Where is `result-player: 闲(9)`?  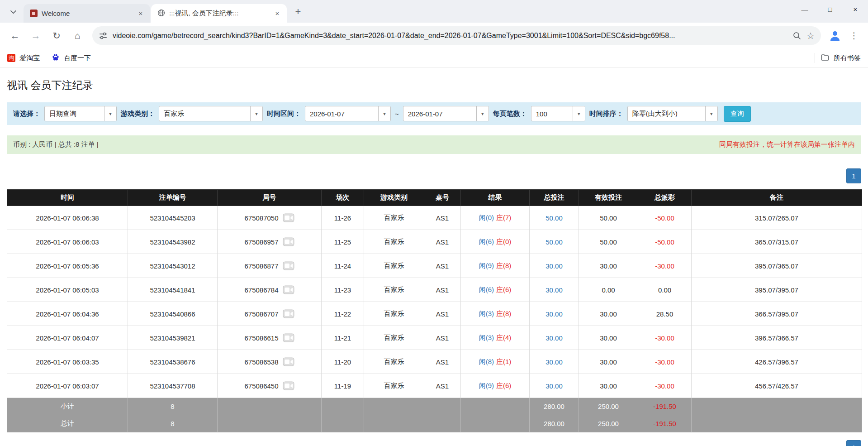
result-player: 闲(9) is located at coordinates (487, 265).